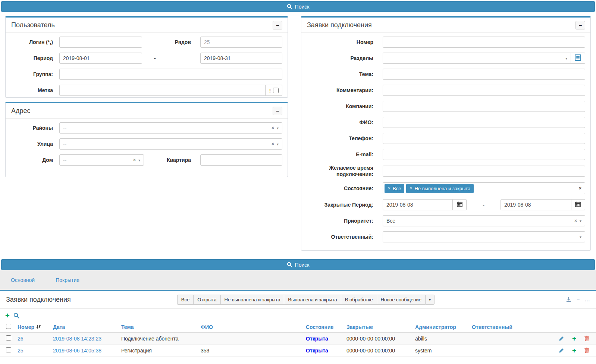  Describe the element at coordinates (312, 300) in the screenshot. I see `filter-done-closed-button: Выполнена и закрыта` at that location.